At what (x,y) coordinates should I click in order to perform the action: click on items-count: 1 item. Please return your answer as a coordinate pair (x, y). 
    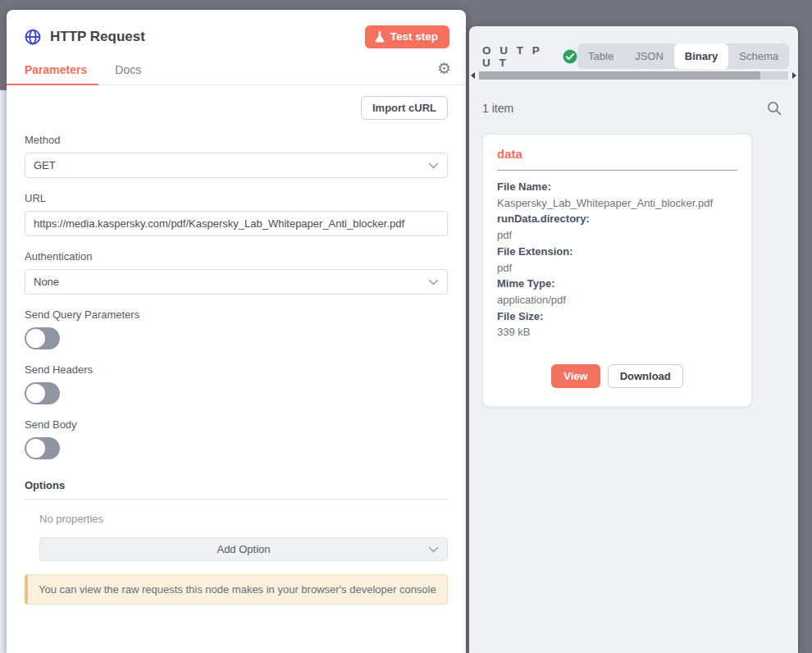
    Looking at the image, I should click on (498, 108).